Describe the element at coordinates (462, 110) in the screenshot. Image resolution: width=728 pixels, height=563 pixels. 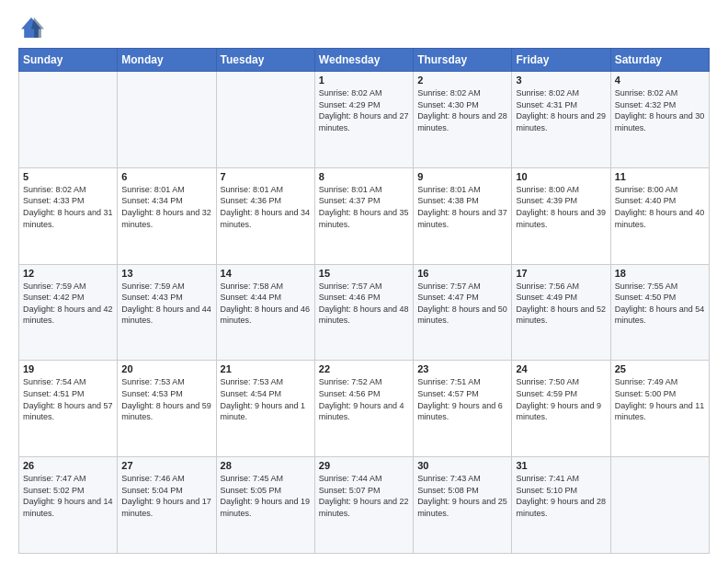
I see `day-info: Sunrise: 8:02 AM Sunset: 4:30 PM Dayligh…` at that location.